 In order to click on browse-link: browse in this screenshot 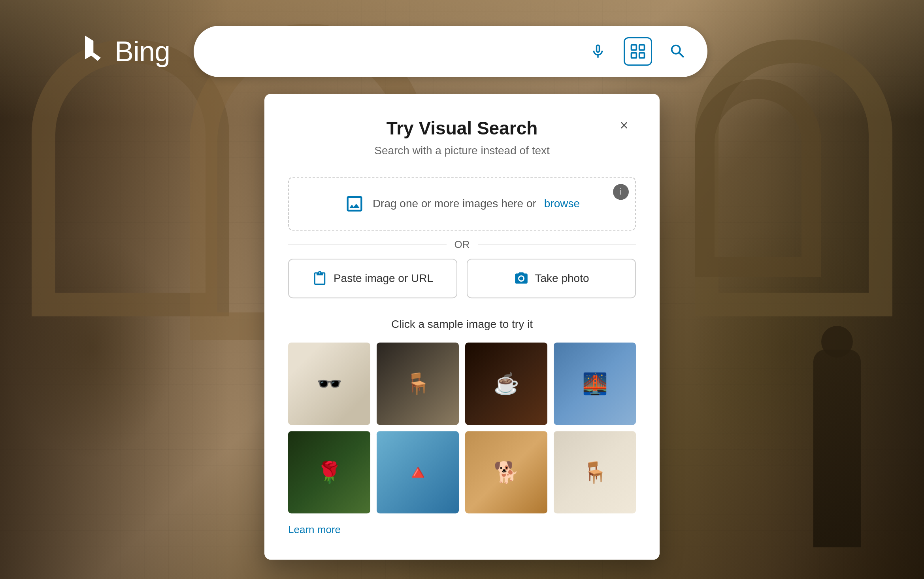, I will do `click(562, 204)`.